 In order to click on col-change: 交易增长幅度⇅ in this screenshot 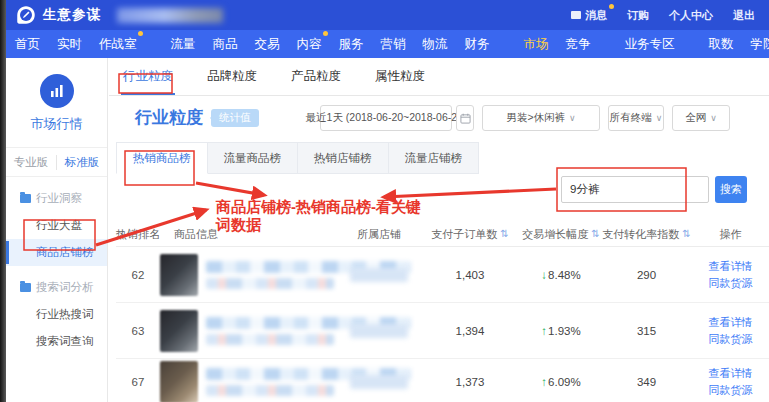, I will do `click(561, 234)`.